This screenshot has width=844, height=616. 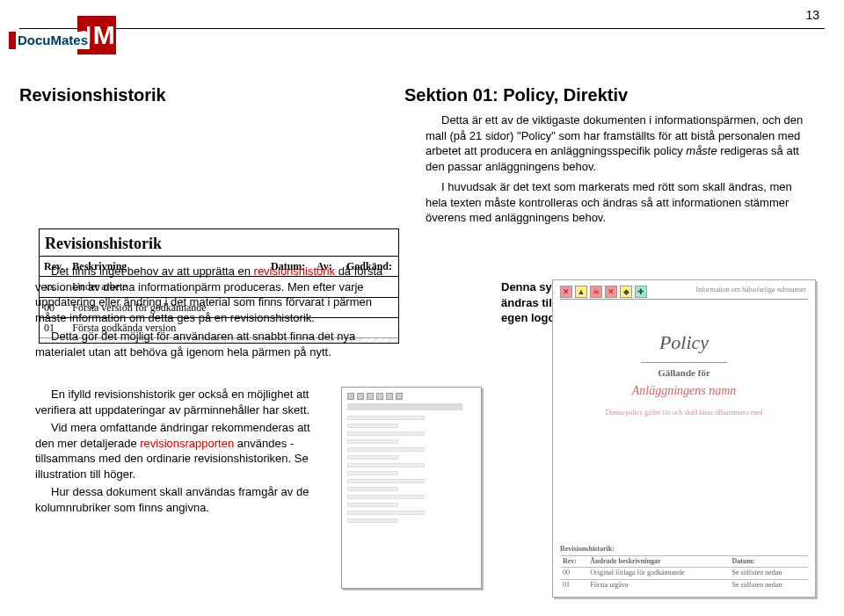 I want to click on heading-section: Sektion 01: Policy, Direktiv, so click(x=516, y=95).